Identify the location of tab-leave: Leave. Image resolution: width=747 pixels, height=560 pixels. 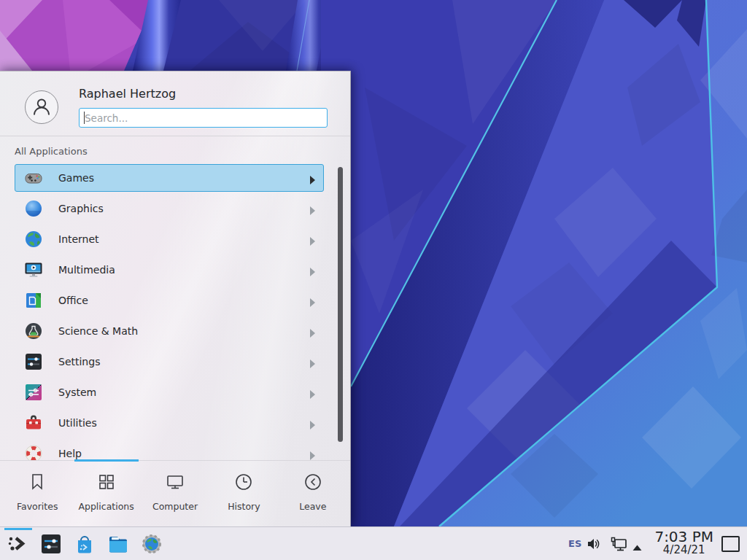
(313, 494).